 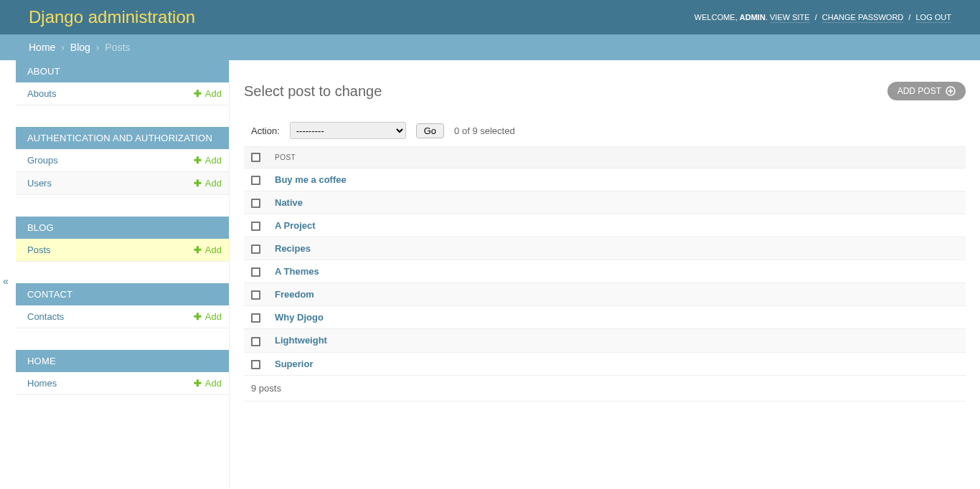 What do you see at coordinates (862, 18) in the screenshot?
I see `change-password-link: CHANGE PASSWORD` at bounding box center [862, 18].